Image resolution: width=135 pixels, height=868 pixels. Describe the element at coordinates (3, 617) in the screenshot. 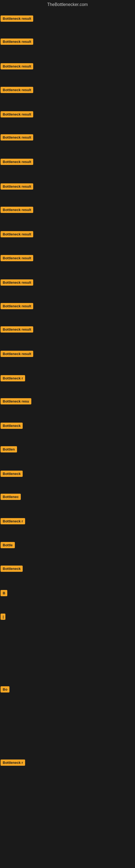

I see `bottleneck-badge: |` at that location.